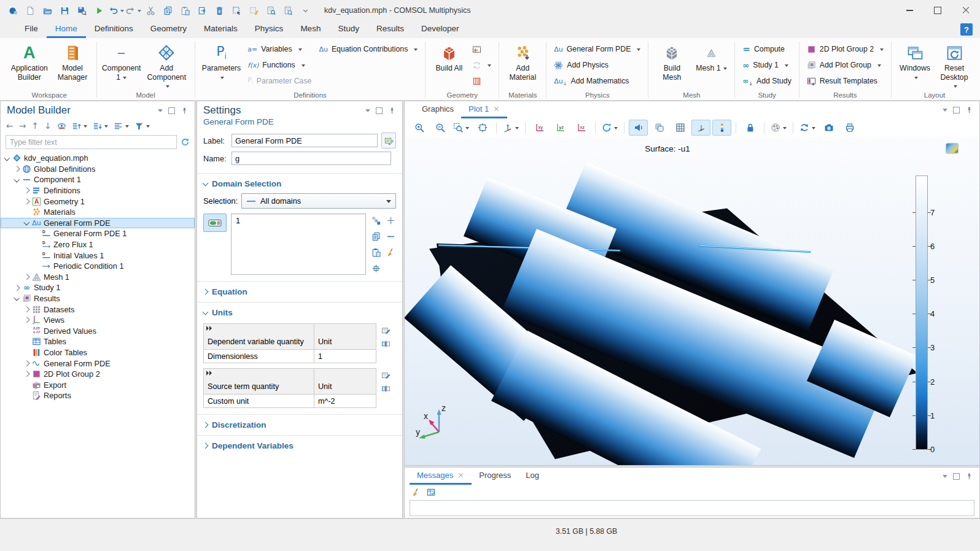 Image resolution: width=980 pixels, height=551 pixels. I want to click on tree-item-tables: Tables, so click(98, 342).